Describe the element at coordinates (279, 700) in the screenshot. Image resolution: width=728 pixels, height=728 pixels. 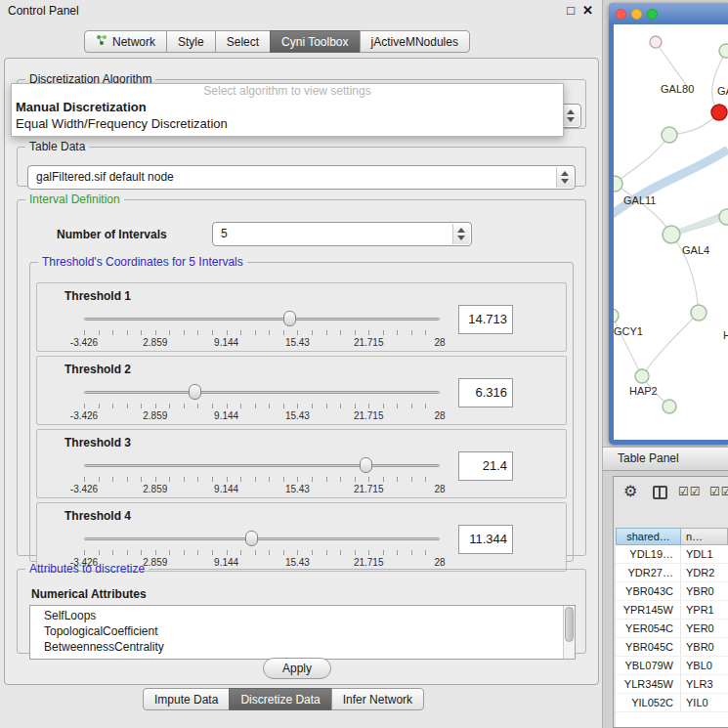
I see `tab-discretize-data: Discretize Data` at that location.